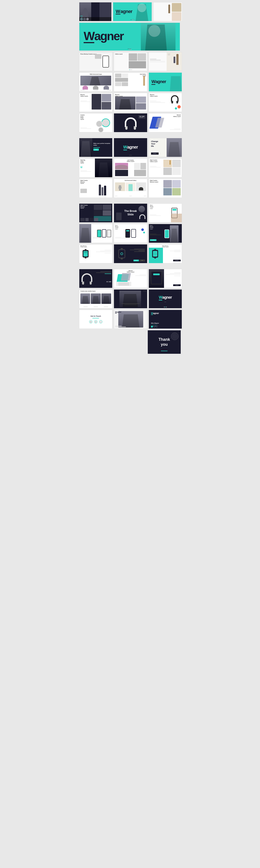  What do you see at coordinates (131, 319) in the screenshot?
I see `slide-person-light: Wagner` at bounding box center [131, 319].